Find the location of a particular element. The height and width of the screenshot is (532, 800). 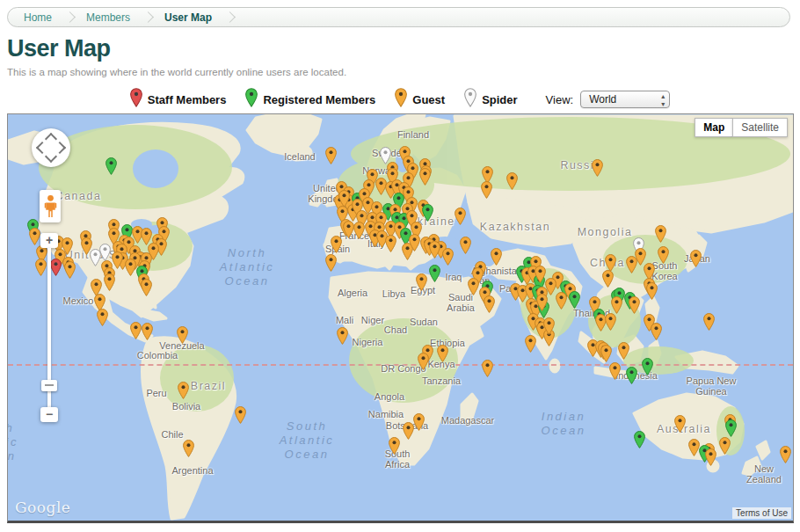

map-type-control: Map Satellite is located at coordinates (741, 128).